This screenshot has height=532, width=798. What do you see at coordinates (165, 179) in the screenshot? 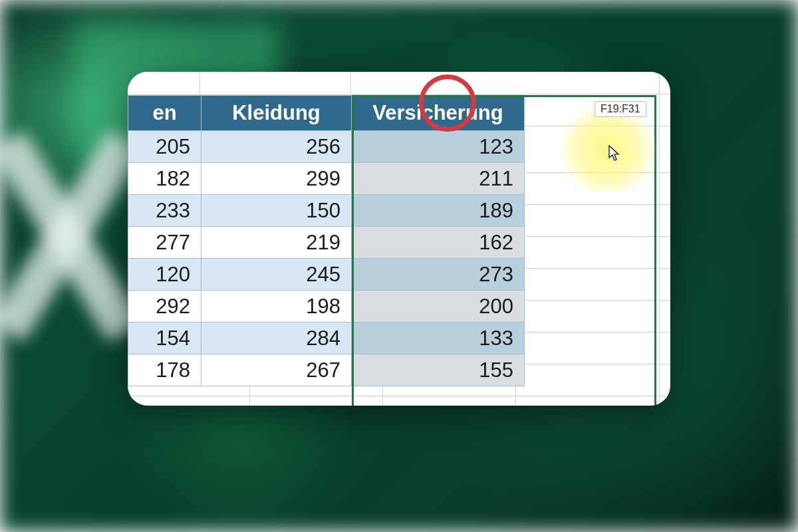
I see `cell: 182` at bounding box center [165, 179].